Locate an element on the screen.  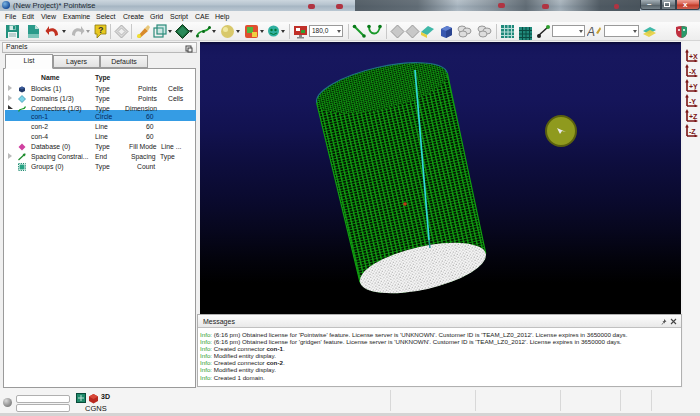
svg-text: +Z is located at coordinates (694, 116).